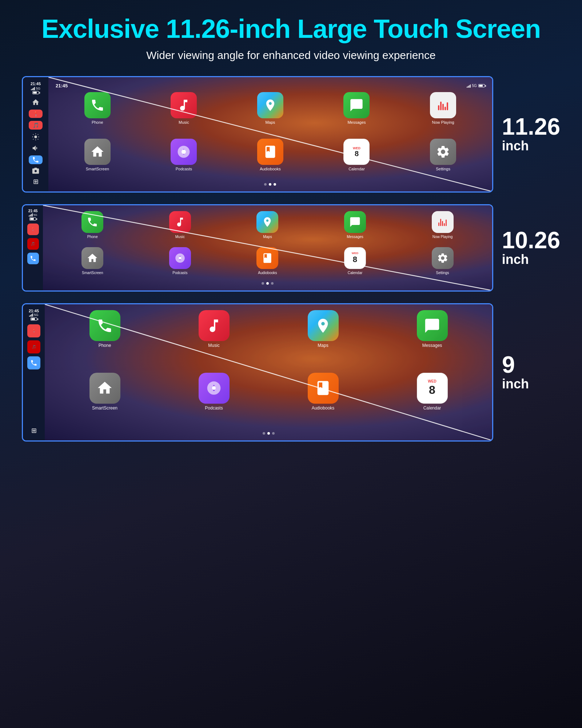 The width and height of the screenshot is (582, 728). Describe the element at coordinates (105, 401) in the screenshot. I see `app-smartscreen-9: SmartScreen` at that location.